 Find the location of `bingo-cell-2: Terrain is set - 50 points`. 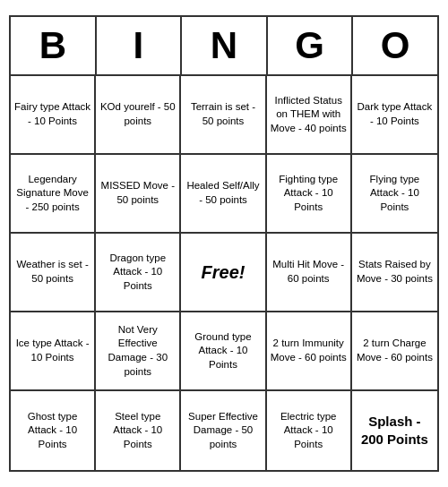

bingo-cell-2: Terrain is set - 50 points is located at coordinates (224, 115).